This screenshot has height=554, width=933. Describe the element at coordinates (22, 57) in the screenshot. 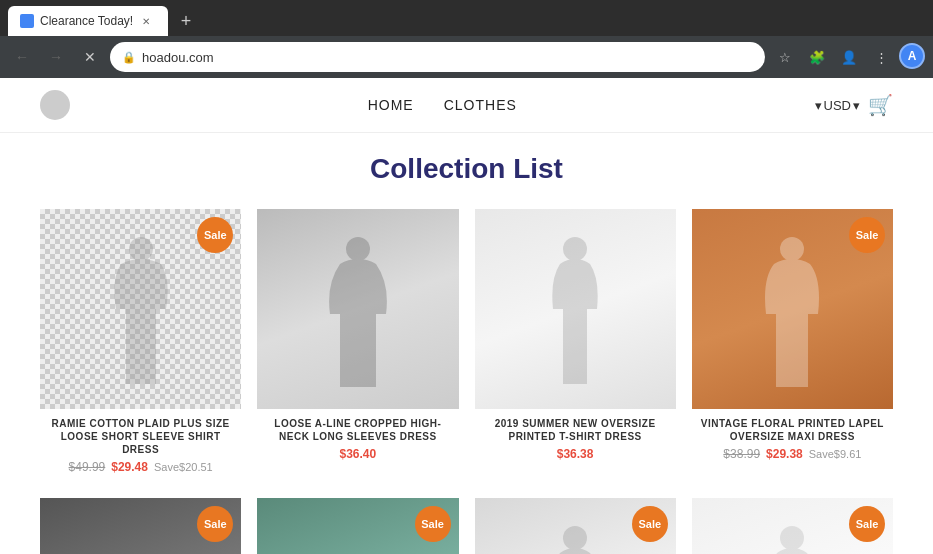

I see `back-button: ←` at that location.